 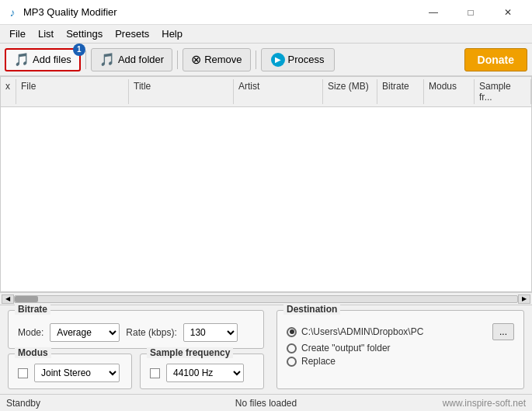 What do you see at coordinates (266, 12) in the screenshot?
I see `title-bar: ♪ MP3 Quality Modifier — □ ✕` at bounding box center [266, 12].